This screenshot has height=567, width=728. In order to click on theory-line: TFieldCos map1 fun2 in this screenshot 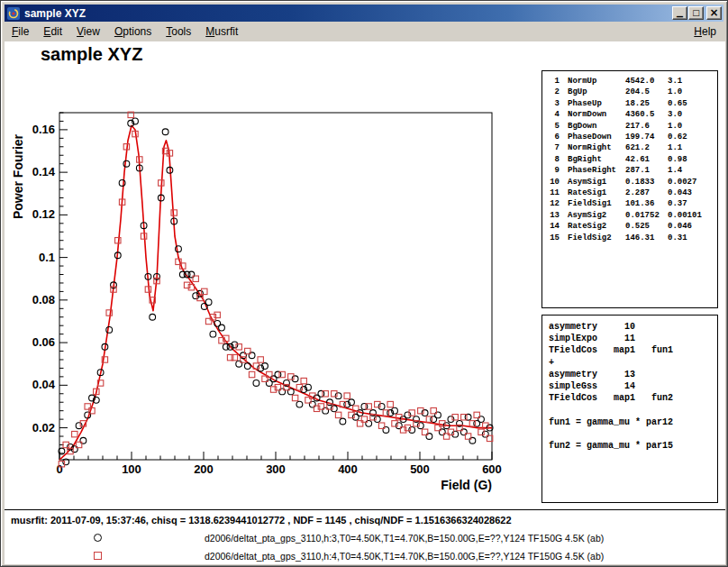, I will do `click(632, 398)`.